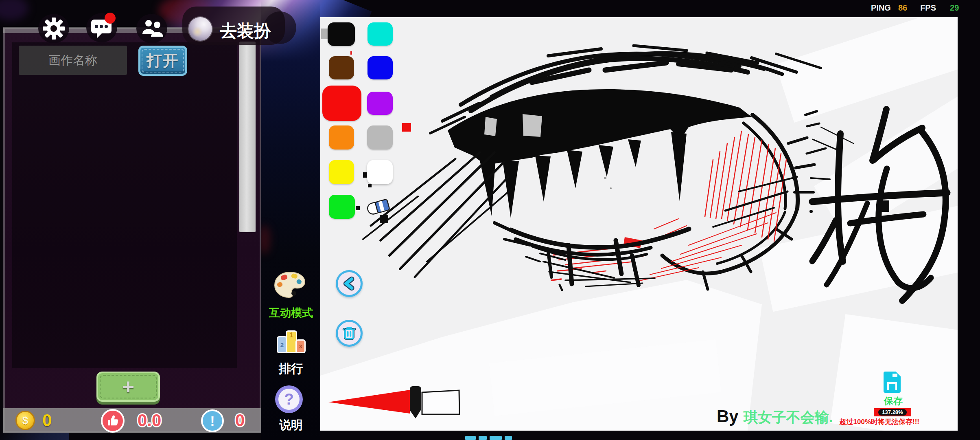 This screenshot has height=440, width=980. What do you see at coordinates (153, 29) in the screenshot?
I see `people-icon` at bounding box center [153, 29].